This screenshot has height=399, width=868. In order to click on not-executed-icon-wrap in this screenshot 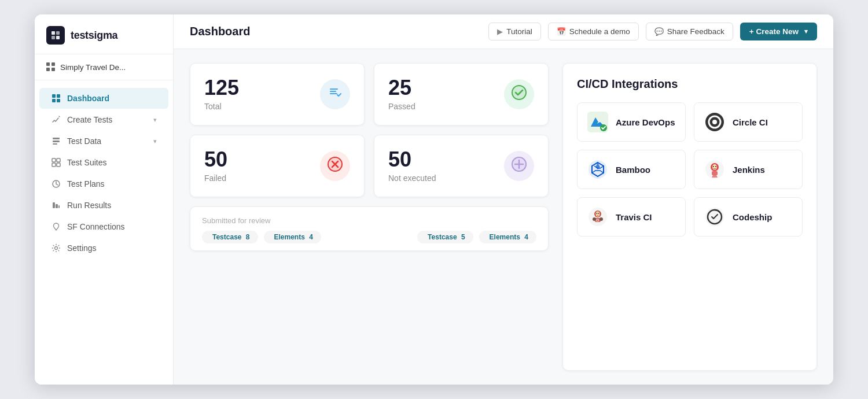, I will do `click(519, 166)`.